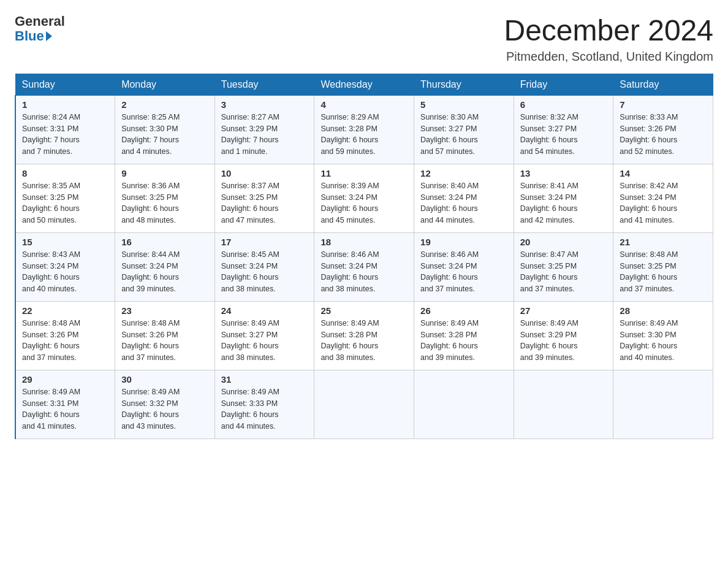  What do you see at coordinates (564, 173) in the screenshot?
I see `day-number: 13` at bounding box center [564, 173].